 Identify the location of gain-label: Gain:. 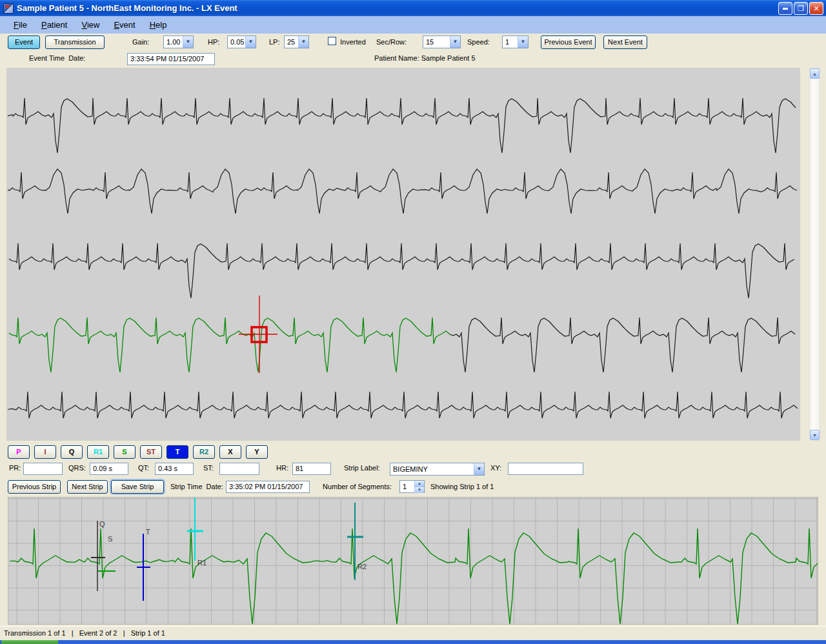
(141, 42).